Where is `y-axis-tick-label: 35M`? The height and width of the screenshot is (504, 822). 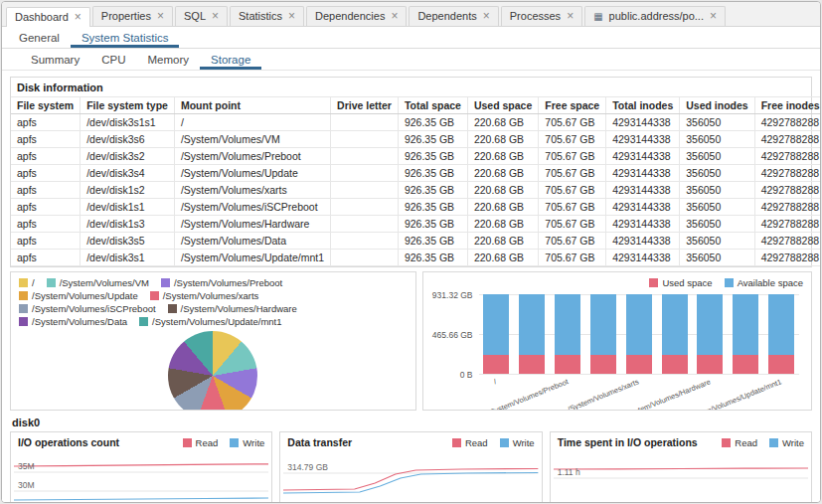 y-axis-tick-label: 35M is located at coordinates (26, 466).